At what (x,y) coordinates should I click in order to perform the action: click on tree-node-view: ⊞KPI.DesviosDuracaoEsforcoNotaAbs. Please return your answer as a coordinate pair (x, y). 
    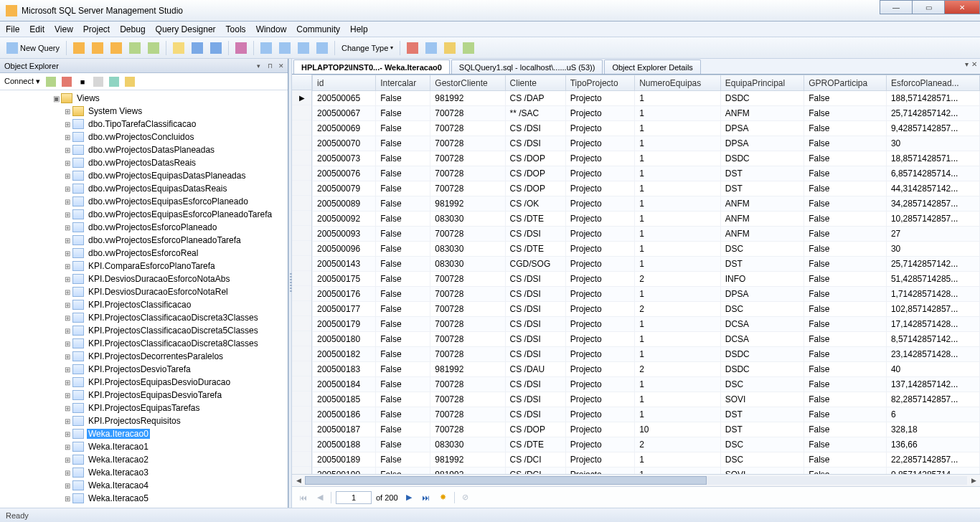
    Looking at the image, I should click on (143, 279).